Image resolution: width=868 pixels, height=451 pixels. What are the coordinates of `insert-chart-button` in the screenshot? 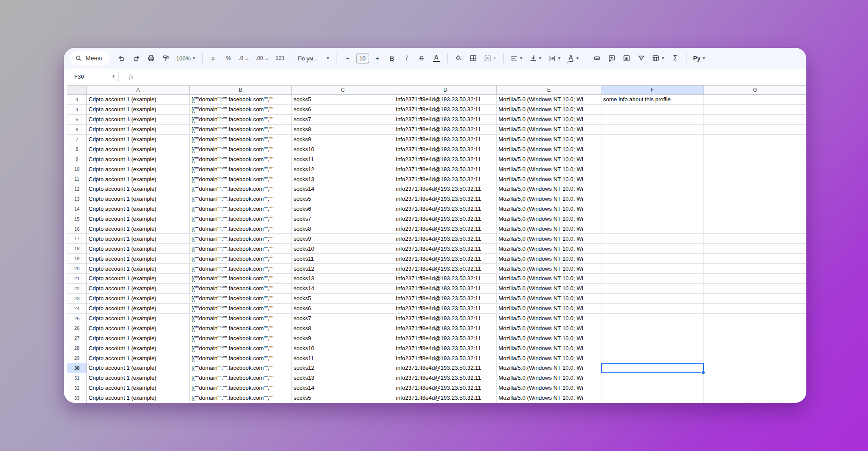 It's located at (627, 58).